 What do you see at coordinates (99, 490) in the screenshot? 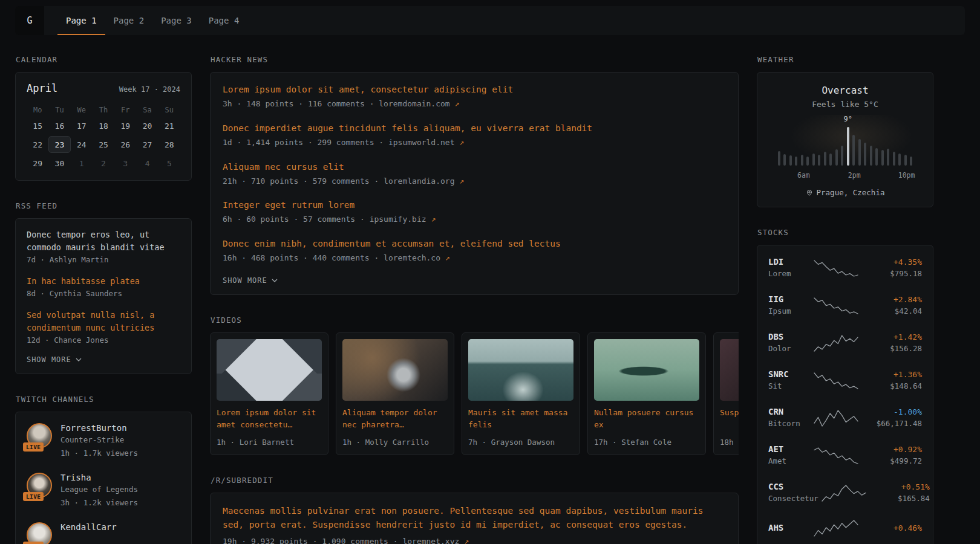
I see `channel-game: League of Legends` at bounding box center [99, 490].